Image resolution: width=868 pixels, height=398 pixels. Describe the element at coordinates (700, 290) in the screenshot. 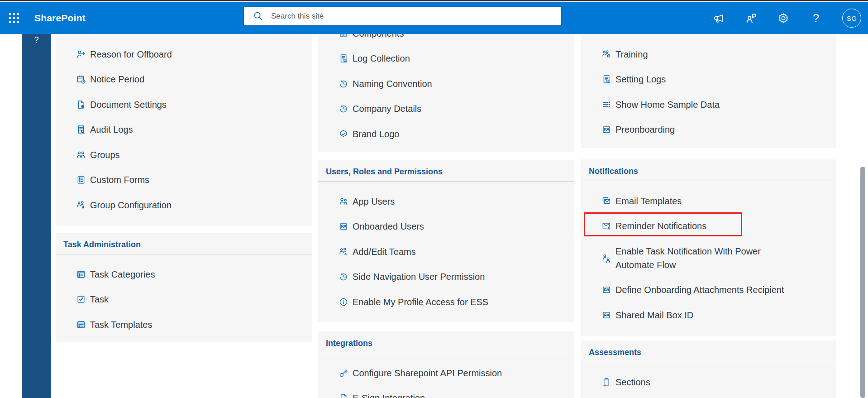

I see `menu-item-label: Define Onboarding Attachments Recipient` at that location.